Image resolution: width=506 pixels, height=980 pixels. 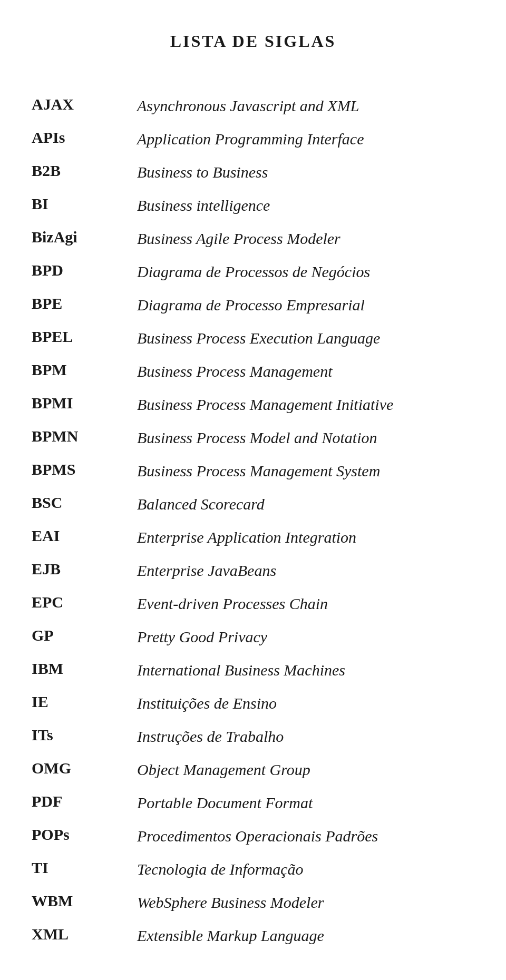 I want to click on table-row: EJBEnterprise JavaBeans, so click(x=253, y=569).